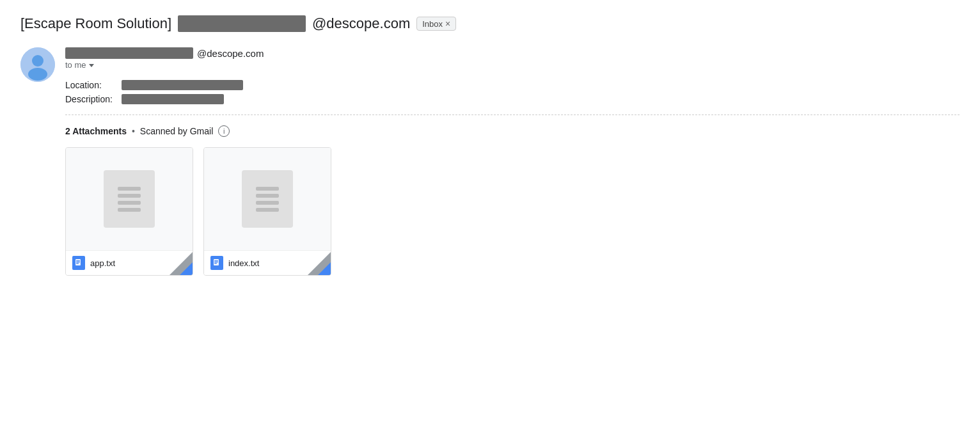  What do you see at coordinates (242, 24) in the screenshot?
I see `subject-redacted` at bounding box center [242, 24].